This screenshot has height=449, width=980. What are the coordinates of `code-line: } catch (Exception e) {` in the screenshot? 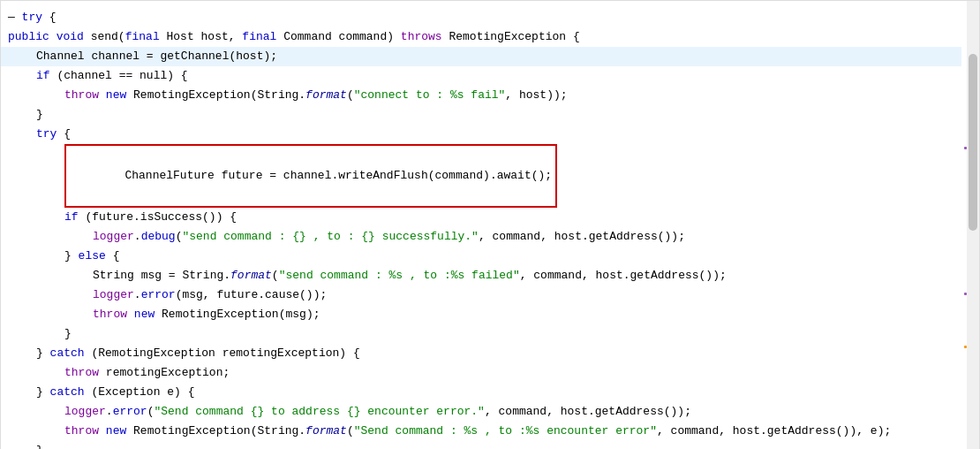 It's located at (481, 392).